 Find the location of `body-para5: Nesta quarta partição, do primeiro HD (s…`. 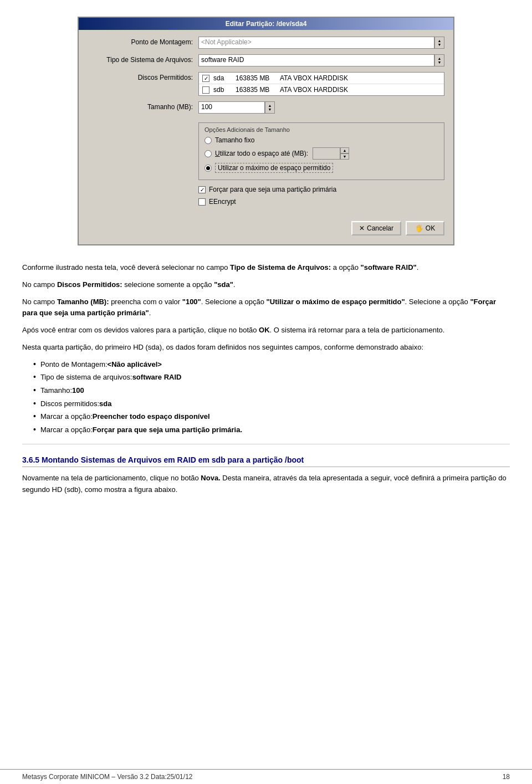

body-para5: Nesta quarta partição, do primeiro HD (s… is located at coordinates (266, 348).